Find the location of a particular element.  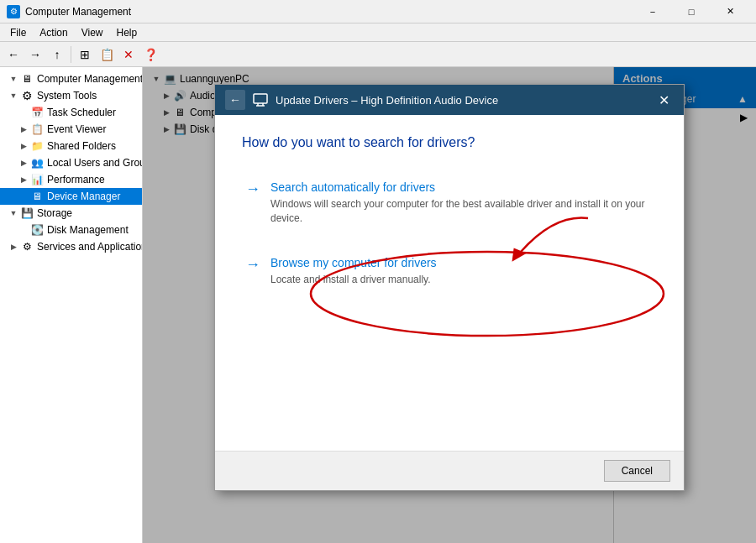

disk-mgmt-icon: 💽 is located at coordinates (37, 230).